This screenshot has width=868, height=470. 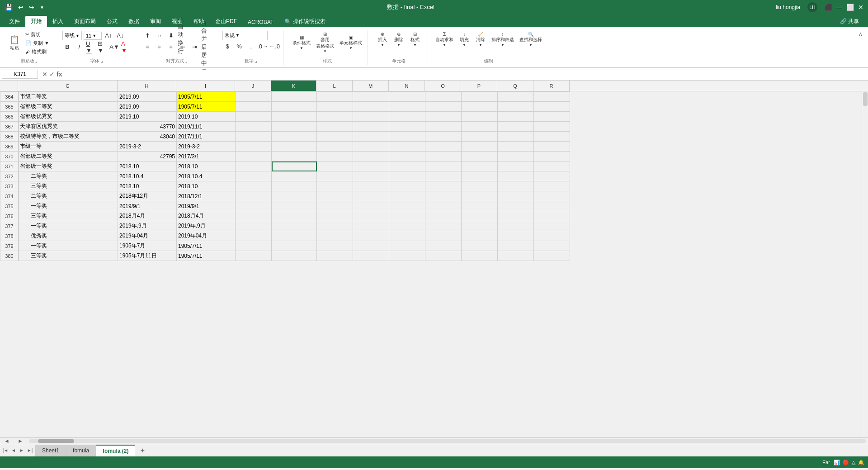 What do you see at coordinates (171, 36) in the screenshot?
I see `align-bottom-btn: ⬇` at bounding box center [171, 36].